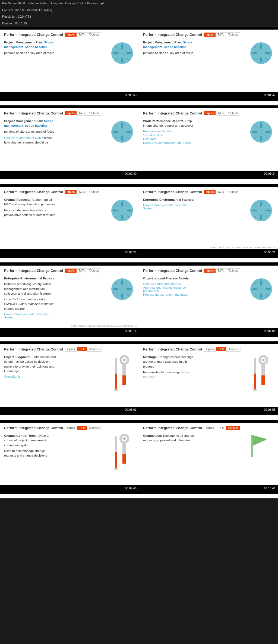  What do you see at coordinates (169, 124) in the screenshot?
I see `main-text: Work Performance Reports: Help inform ch…` at bounding box center [169, 124].